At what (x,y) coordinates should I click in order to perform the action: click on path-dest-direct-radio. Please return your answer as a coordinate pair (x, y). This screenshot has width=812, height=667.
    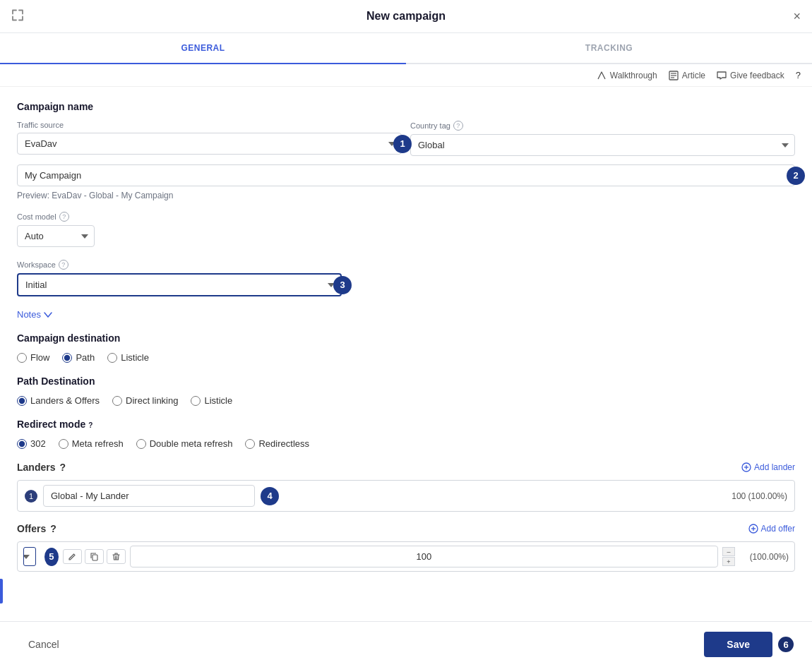
    Looking at the image, I should click on (117, 401).